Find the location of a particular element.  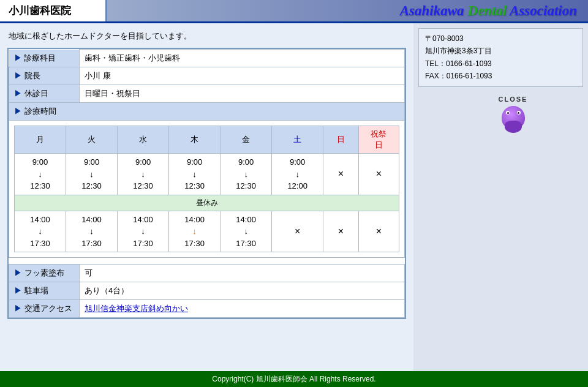

label-parking: ▶ 駐車場 is located at coordinates (44, 291).